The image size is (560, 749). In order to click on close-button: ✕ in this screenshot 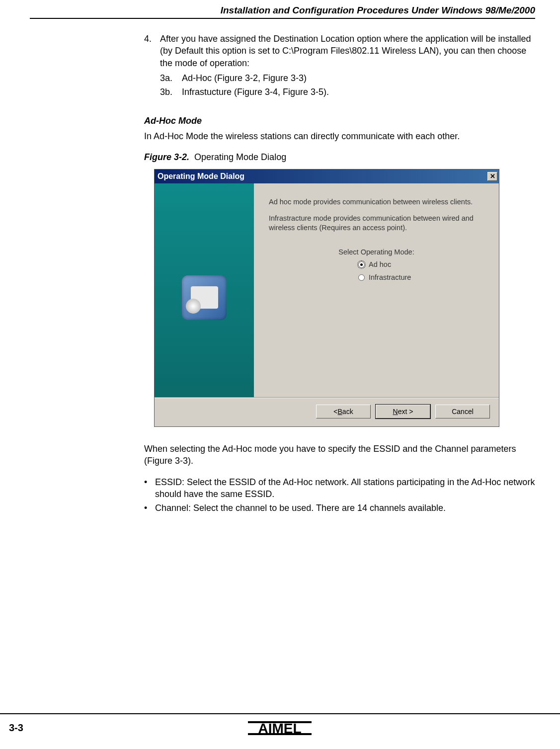, I will do `click(492, 176)`.